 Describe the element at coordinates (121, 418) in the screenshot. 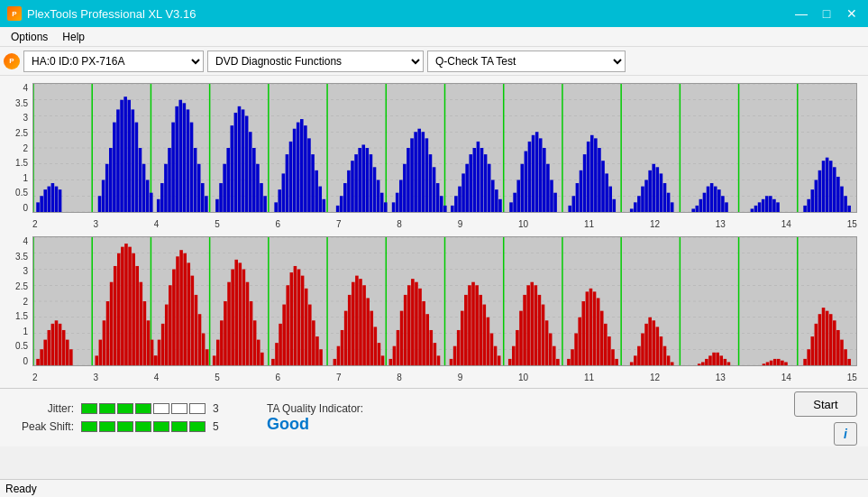

I see `metrics-section: Jitter: 3 Peak Shift:` at that location.